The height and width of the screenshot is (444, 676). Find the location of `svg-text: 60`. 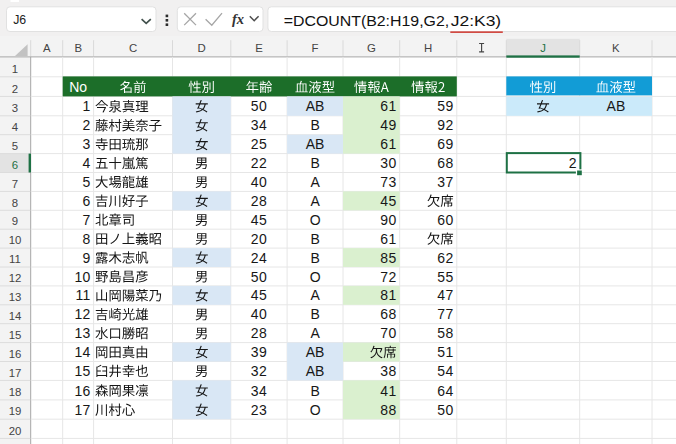

svg-text: 60 is located at coordinates (445, 220).